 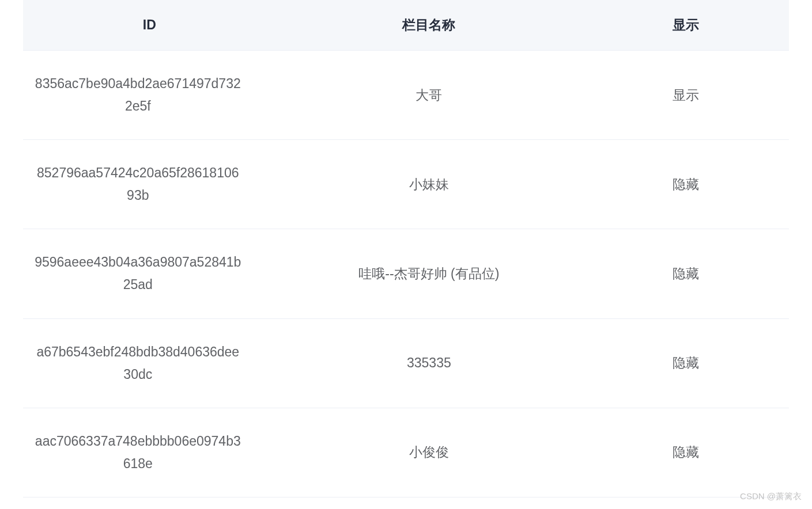 I want to click on header-id: ID, so click(x=150, y=25).